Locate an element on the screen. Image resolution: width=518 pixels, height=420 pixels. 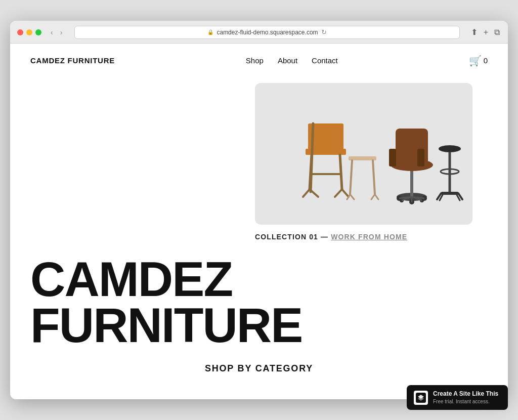
sq-sub-text: Free trial. Instant access. is located at coordinates (465, 402).